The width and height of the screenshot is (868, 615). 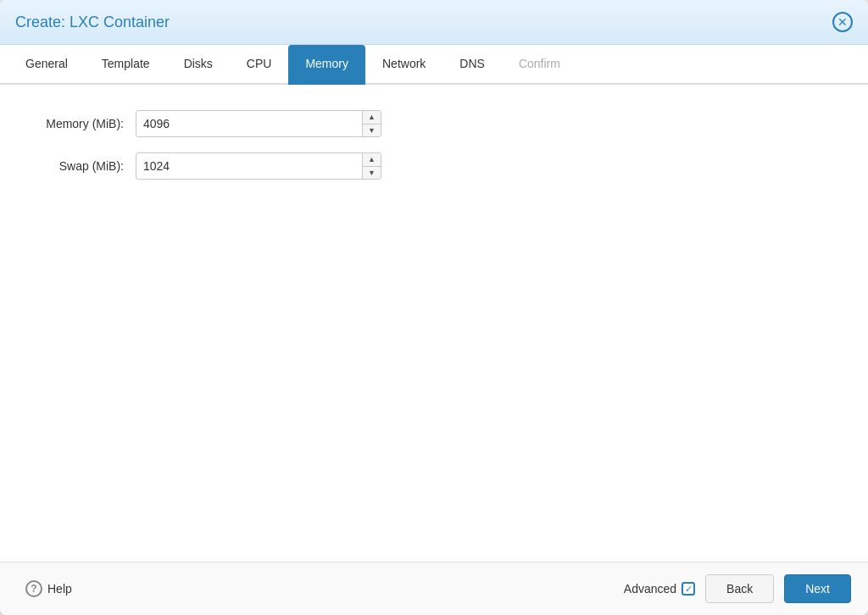 What do you see at coordinates (688, 589) in the screenshot?
I see `advanced-checkbox: ✓` at bounding box center [688, 589].